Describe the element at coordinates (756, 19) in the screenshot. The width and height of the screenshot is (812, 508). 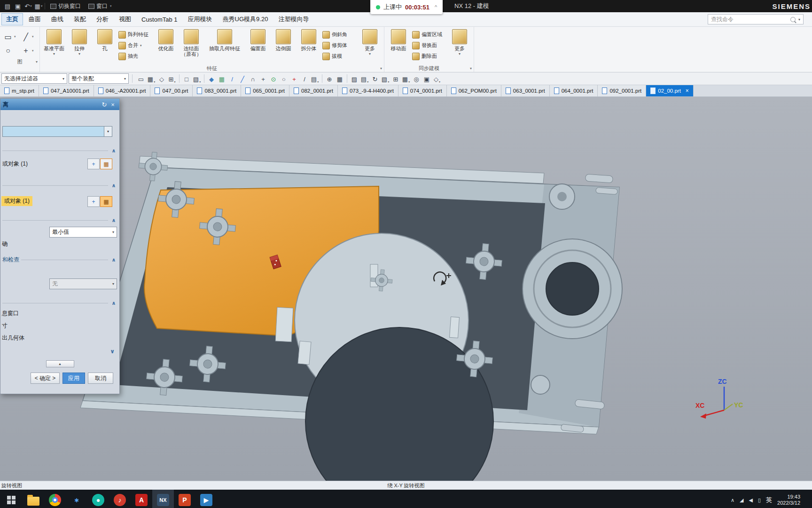
I see `command-search-input: 查找命令 ▾` at that location.